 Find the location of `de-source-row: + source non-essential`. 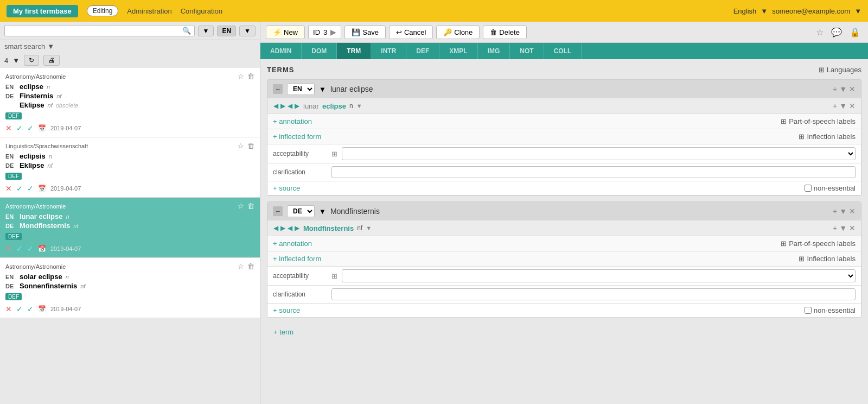

de-source-row: + source non-essential is located at coordinates (564, 311).